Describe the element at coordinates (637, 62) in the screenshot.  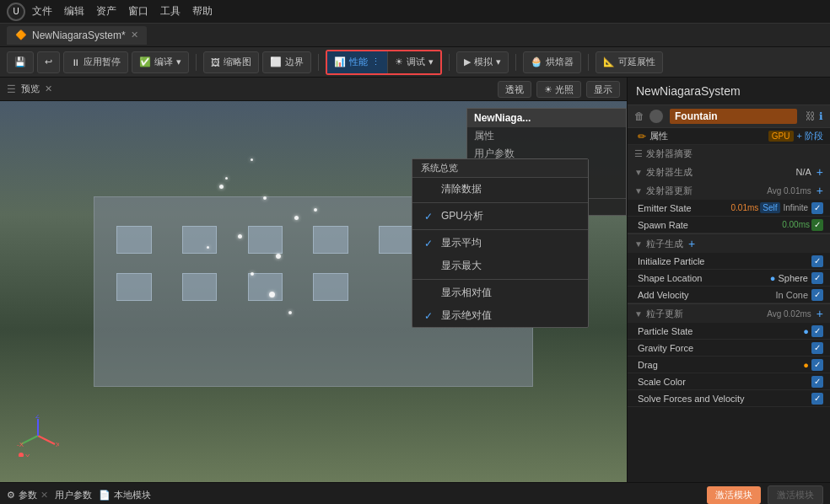
I see `ext-label: 可延展性` at that location.